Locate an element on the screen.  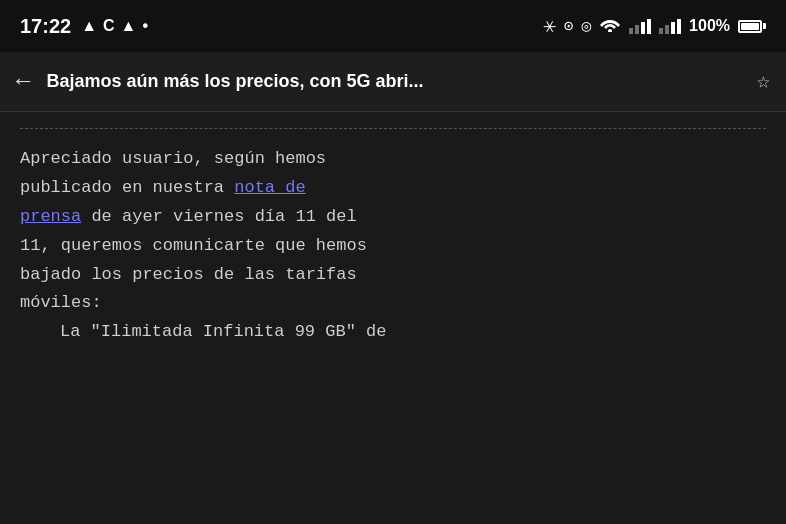
status-time: 17:22 is located at coordinates (46, 26).